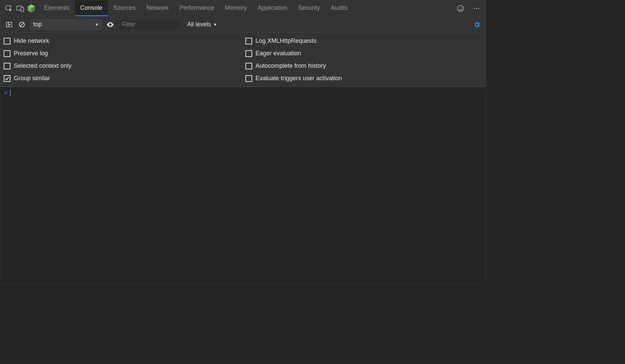 This screenshot has height=364, width=625. What do you see at coordinates (243, 8) in the screenshot?
I see `topbar: Elements Console Sources Network Perform…` at bounding box center [243, 8].